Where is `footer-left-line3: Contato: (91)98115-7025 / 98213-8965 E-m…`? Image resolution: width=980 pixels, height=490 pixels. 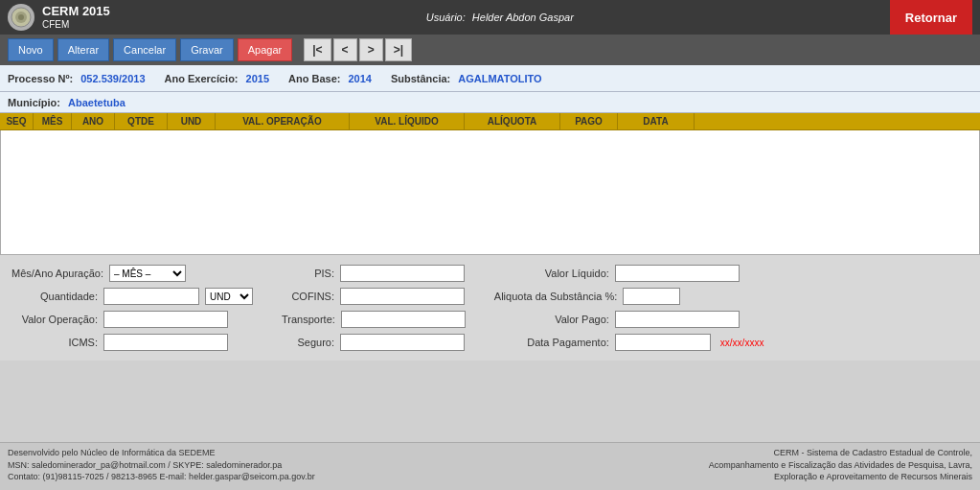 footer-left-line3: Contato: (91)98115-7025 / 98213-8965 E-m… is located at coordinates (161, 478).